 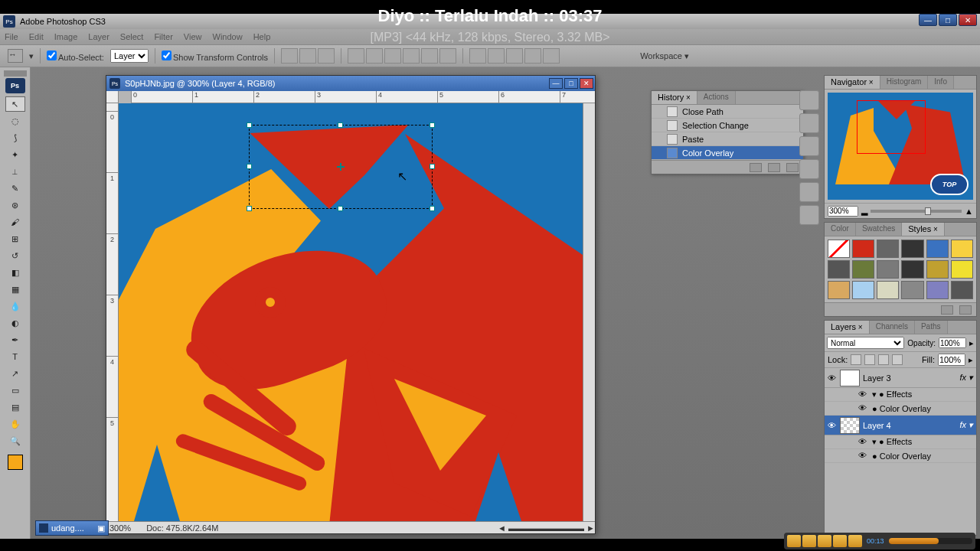 What do you see at coordinates (856, 360) in the screenshot?
I see `lock-transparency-icon` at bounding box center [856, 360].